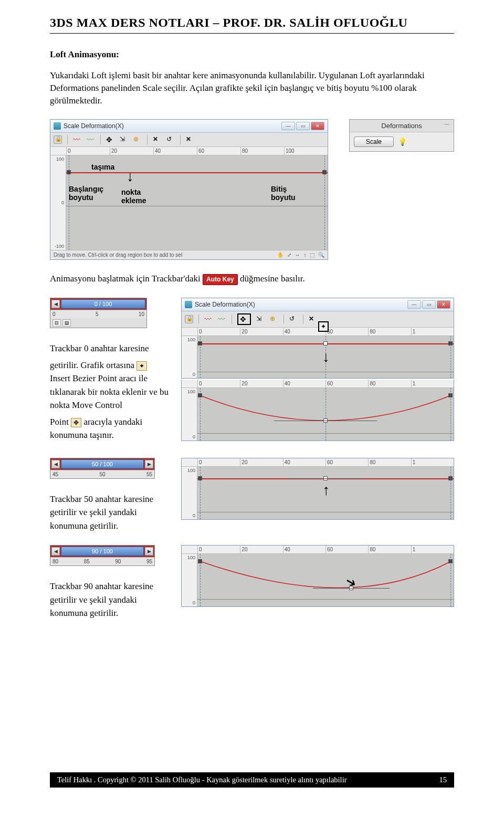 The width and height of the screenshot is (504, 818). What do you see at coordinates (374, 142) in the screenshot?
I see `scale-button: Scale` at bounding box center [374, 142].